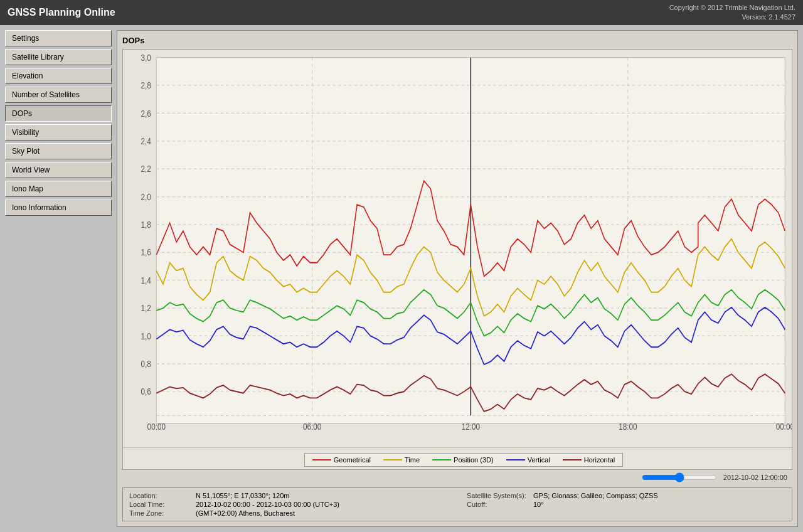 The image size is (803, 532). What do you see at coordinates (457, 40) in the screenshot?
I see `chart-title: DOPs` at bounding box center [457, 40].